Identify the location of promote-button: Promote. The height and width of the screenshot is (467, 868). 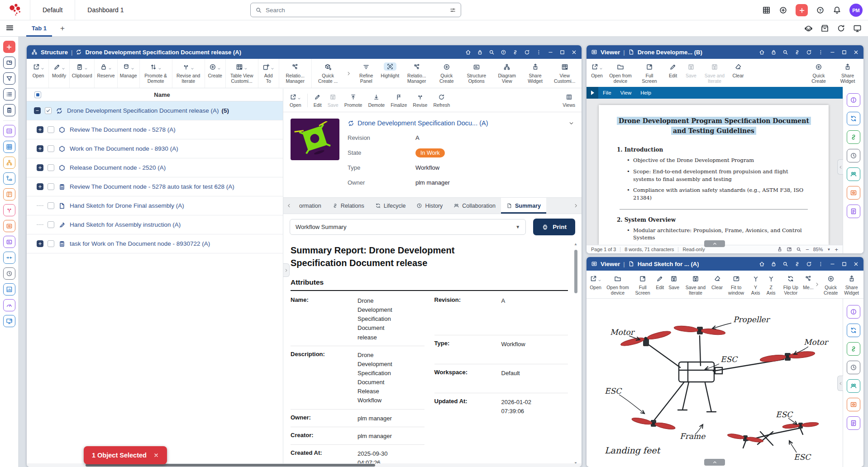
(353, 100).